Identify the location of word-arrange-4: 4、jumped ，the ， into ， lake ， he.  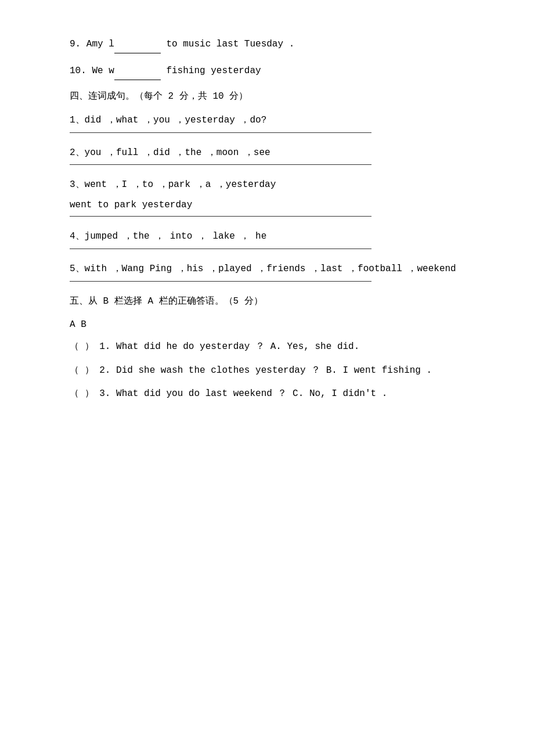
(267, 237).